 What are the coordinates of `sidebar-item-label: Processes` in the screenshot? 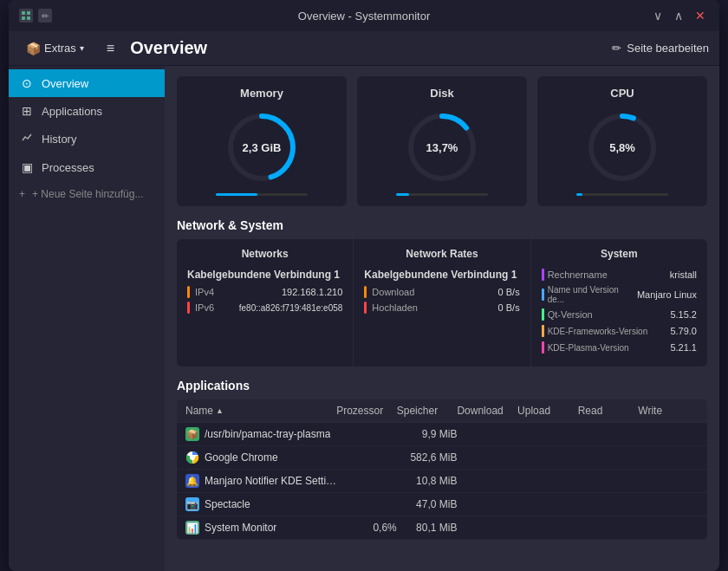 It's located at (68, 168).